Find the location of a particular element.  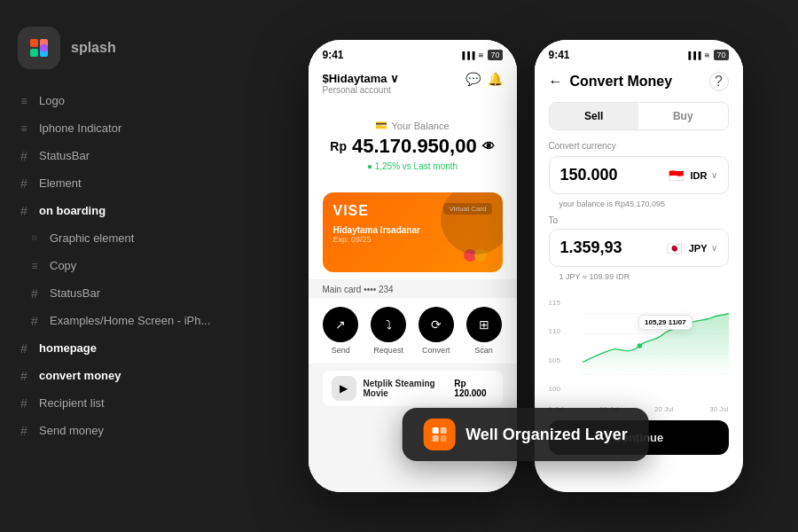

sidebar-logo-section: splash is located at coordinates (126, 52).